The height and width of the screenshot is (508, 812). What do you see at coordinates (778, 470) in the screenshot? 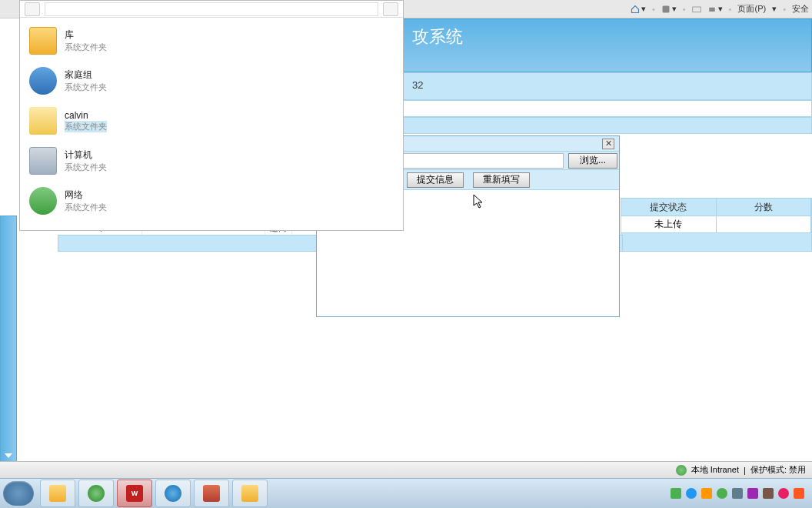
I see `protected-mode-text: 保护模式: 禁用` at bounding box center [778, 470].